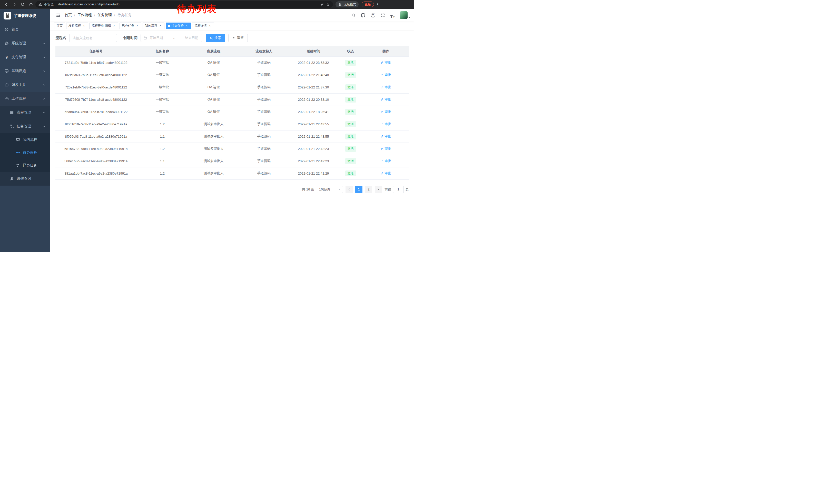 This screenshot has width=828, height=504. I want to click on sidebar-item-todo-tasks: 待办任务, so click(25, 152).